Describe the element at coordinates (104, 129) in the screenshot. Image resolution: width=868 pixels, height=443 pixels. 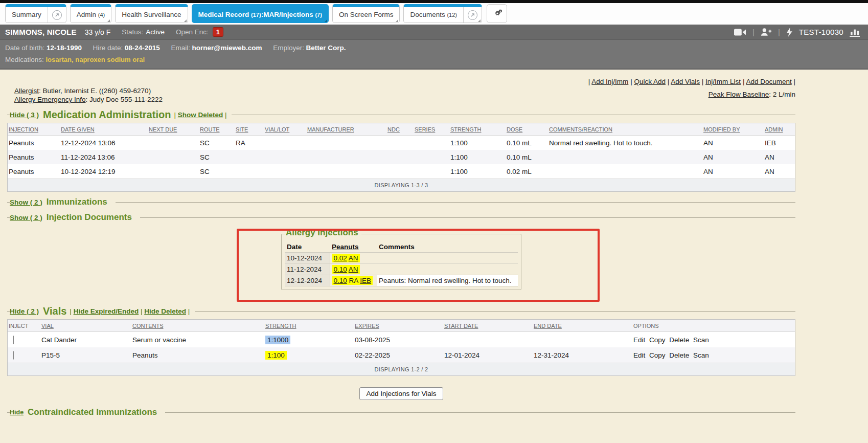
I see `col-date-given: DATE GIVEN` at that location.